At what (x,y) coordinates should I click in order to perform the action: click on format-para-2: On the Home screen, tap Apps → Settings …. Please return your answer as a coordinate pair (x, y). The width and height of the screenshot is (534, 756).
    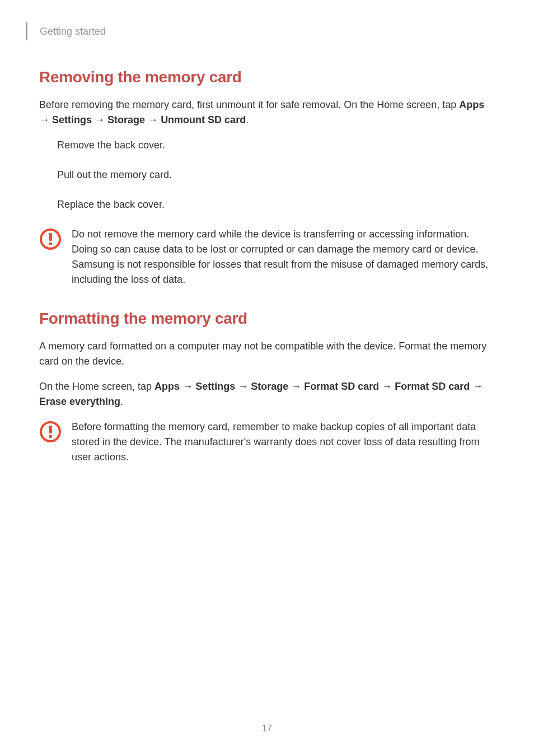
    Looking at the image, I should click on (267, 394).